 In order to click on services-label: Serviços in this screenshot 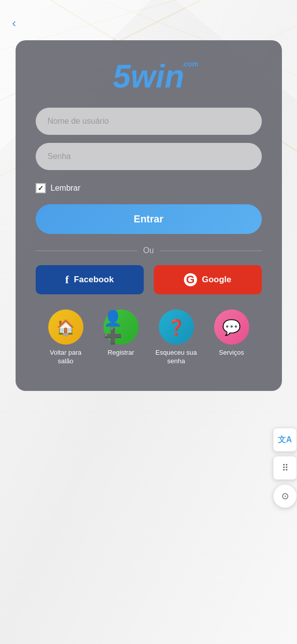, I will do `click(232, 353)`.